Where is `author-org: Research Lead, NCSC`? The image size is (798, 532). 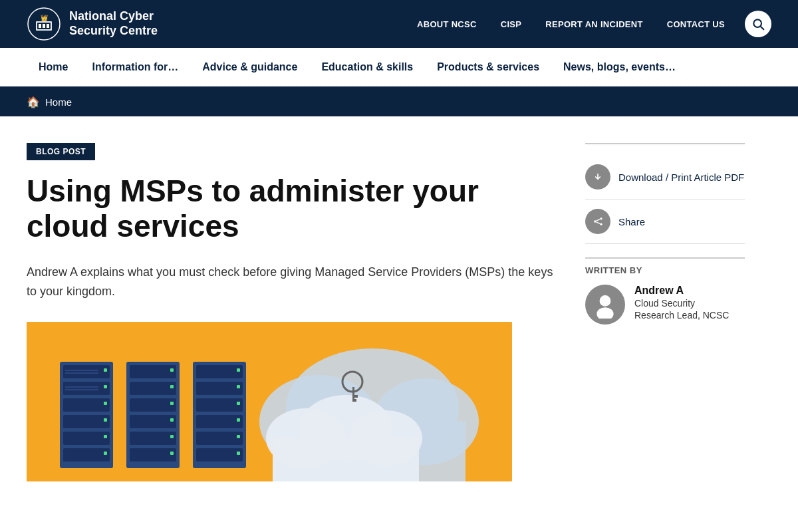 author-org: Research Lead, NCSC is located at coordinates (682, 315).